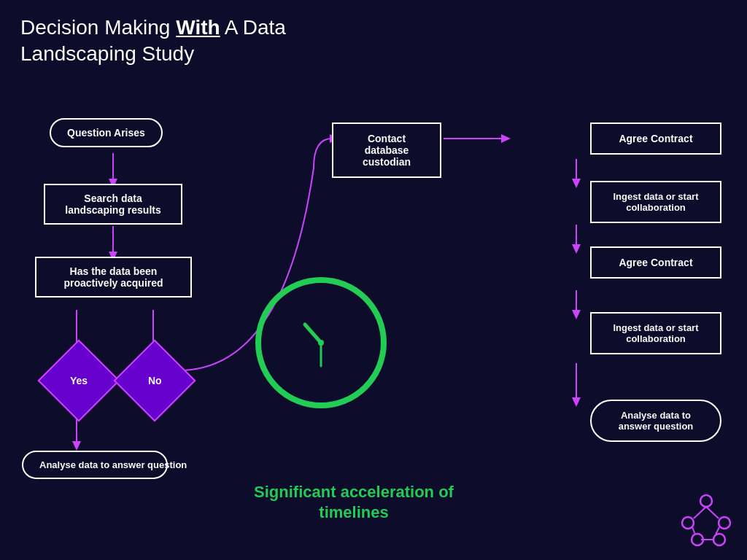 Image resolution: width=747 pixels, height=560 pixels. Describe the element at coordinates (155, 381) in the screenshot. I see `no-label: No` at that location.